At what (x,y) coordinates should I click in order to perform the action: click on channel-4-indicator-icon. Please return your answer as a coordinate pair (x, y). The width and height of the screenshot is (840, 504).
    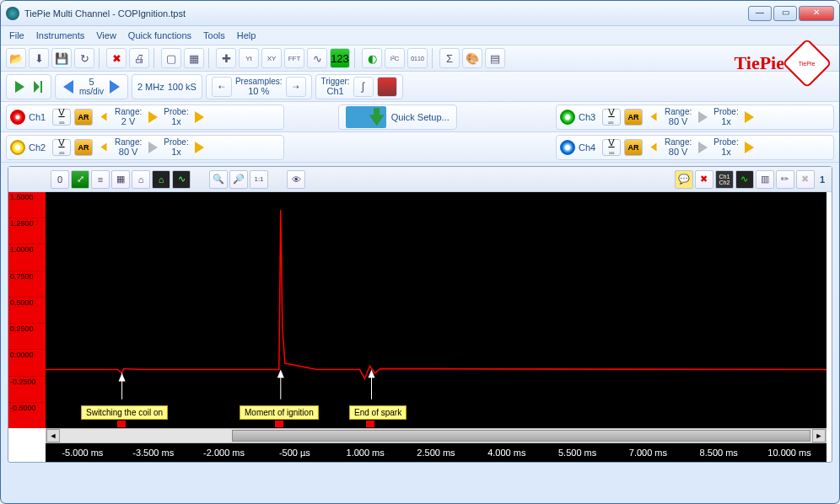
    Looking at the image, I should click on (568, 147).